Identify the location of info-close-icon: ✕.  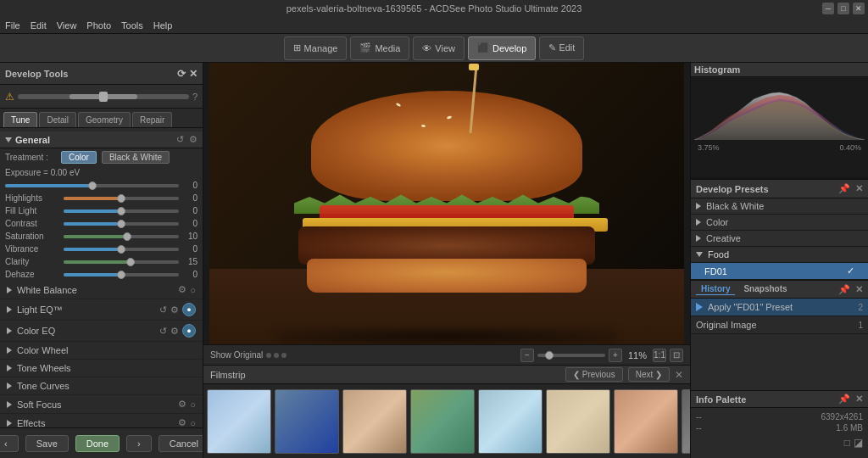
(860, 399).